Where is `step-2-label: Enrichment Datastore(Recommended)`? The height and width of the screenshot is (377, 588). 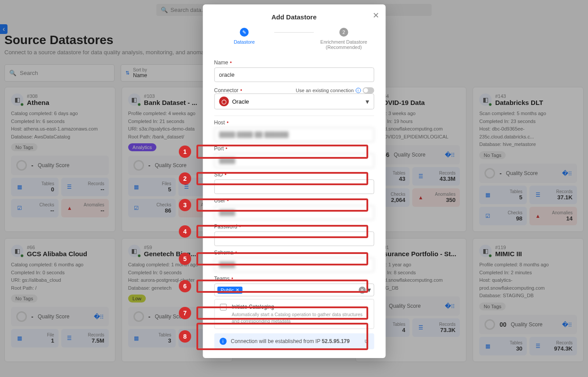 step-2-label: Enrichment Datastore(Recommended) is located at coordinates (344, 45).